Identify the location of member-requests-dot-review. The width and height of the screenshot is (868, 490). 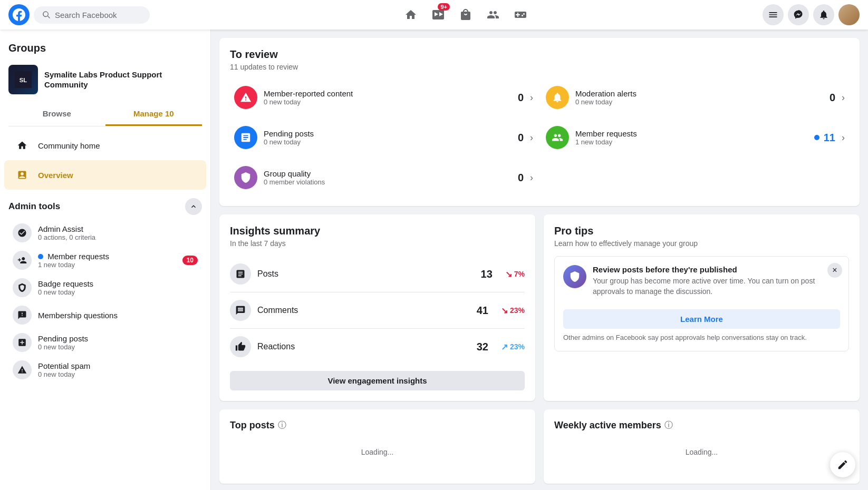
(817, 138).